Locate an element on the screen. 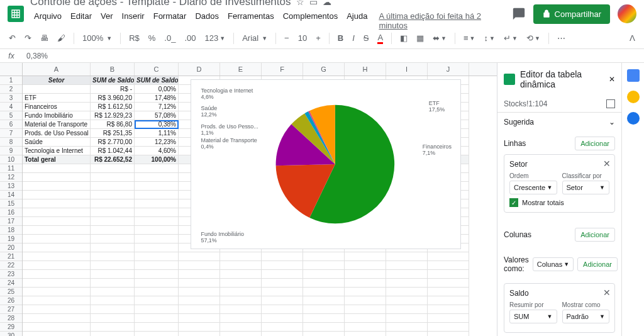 The width and height of the screenshot is (644, 336). more-toolbar-icon: ⋯ is located at coordinates (561, 38).